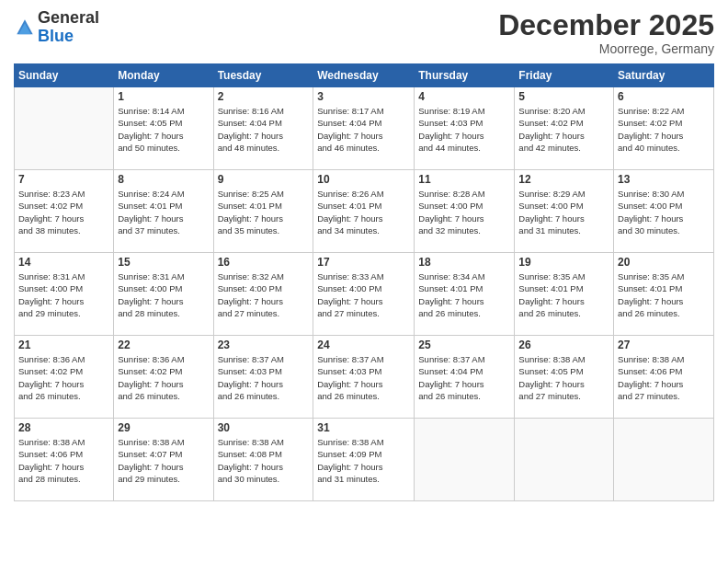 Image resolution: width=728 pixels, height=563 pixels. Describe the element at coordinates (564, 75) in the screenshot. I see `calendar-day-header: Friday` at that location.